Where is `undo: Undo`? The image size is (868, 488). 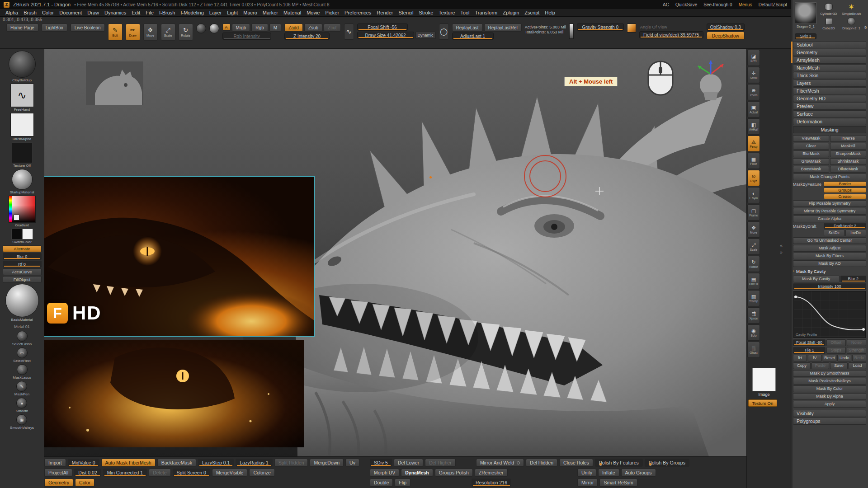
undo: Undo is located at coordinates (844, 358).